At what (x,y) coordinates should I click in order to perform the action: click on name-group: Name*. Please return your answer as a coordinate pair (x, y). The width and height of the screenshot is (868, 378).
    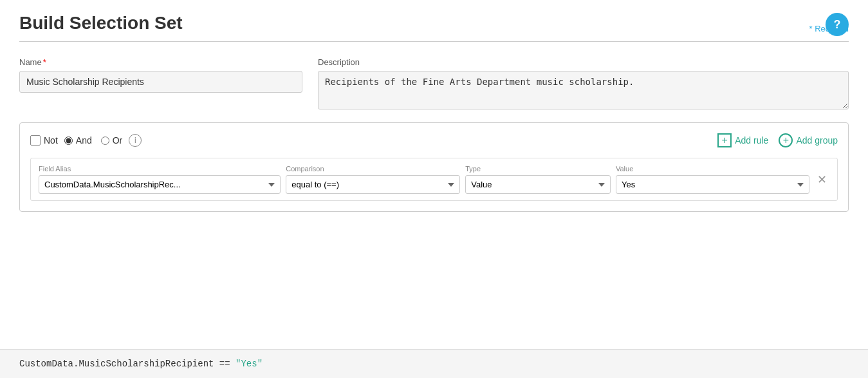
    Looking at the image, I should click on (161, 84).